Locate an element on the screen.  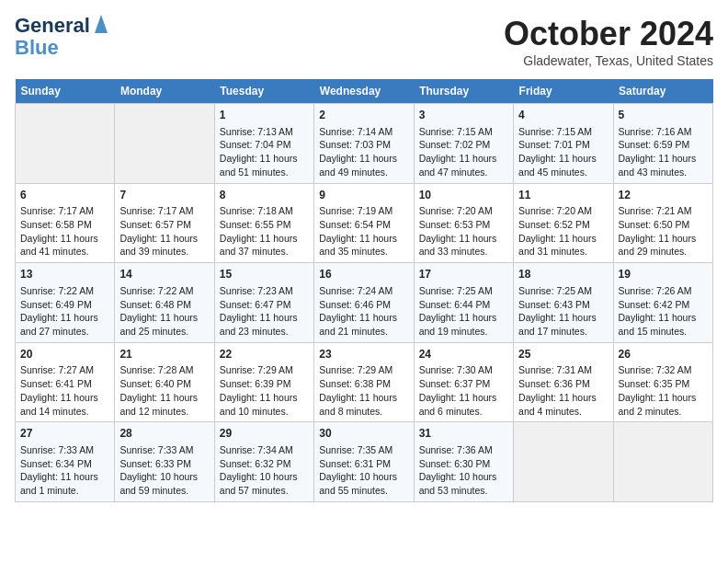
cell-content: Sunrise: 7:34 AM Sunset: 6:32 PM Dayligh… is located at coordinates (265, 471).